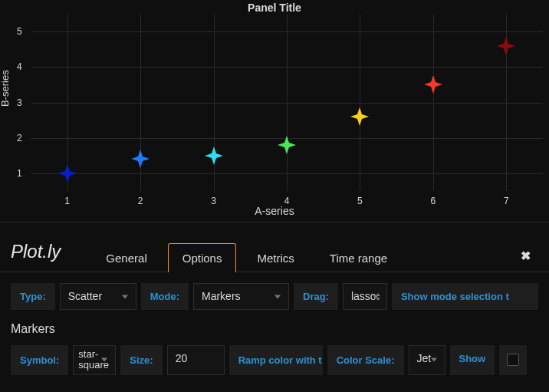 The width and height of the screenshot is (549, 392). Describe the element at coordinates (94, 359) in the screenshot. I see `symbol-value: star-square` at that location.